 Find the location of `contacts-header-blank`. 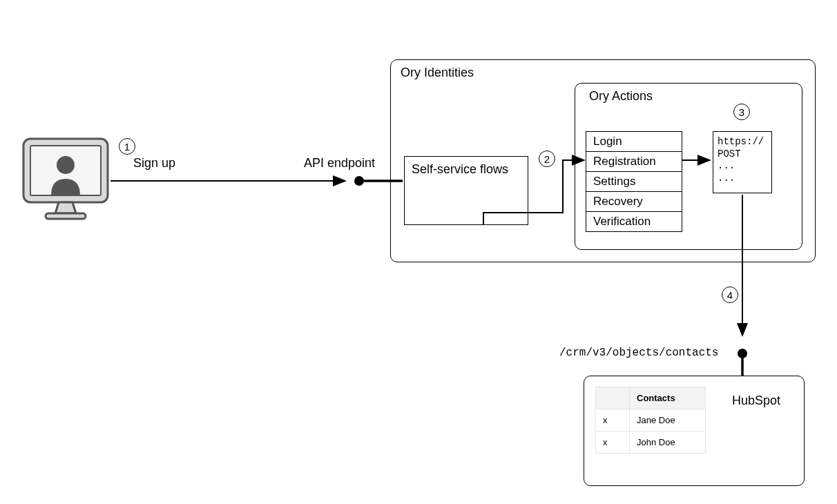

contacts-header-blank is located at coordinates (613, 398).